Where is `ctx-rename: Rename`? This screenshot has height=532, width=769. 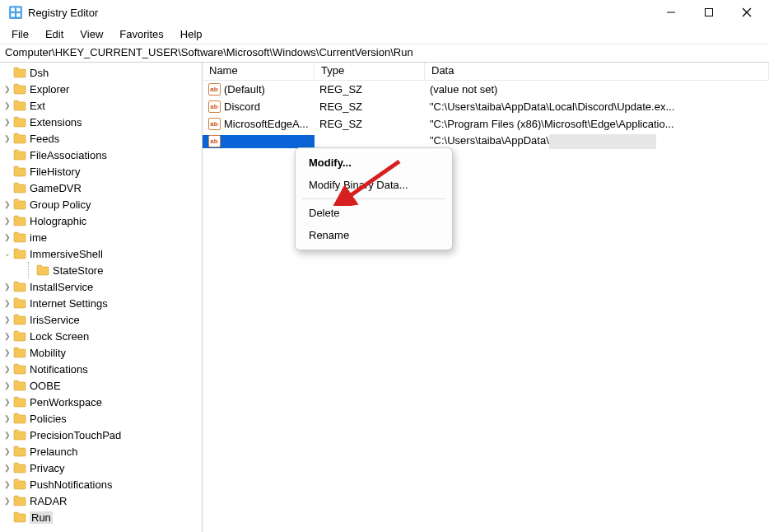
ctx-rename: Rename is located at coordinates (374, 236).